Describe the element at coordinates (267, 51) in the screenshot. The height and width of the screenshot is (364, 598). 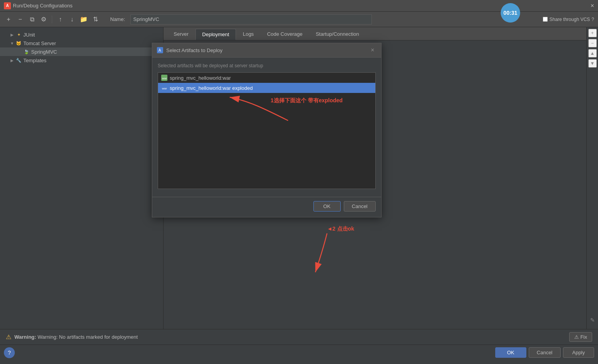
I see `dialog-title-bar: A Select Artifacts to Deploy ×` at that location.